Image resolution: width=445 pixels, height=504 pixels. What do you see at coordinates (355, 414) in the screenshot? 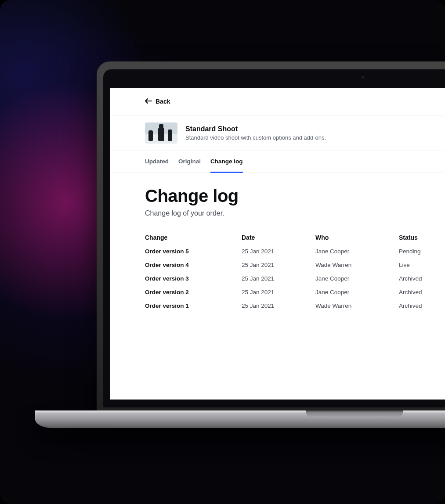
I see `laptop-notch` at bounding box center [355, 414].